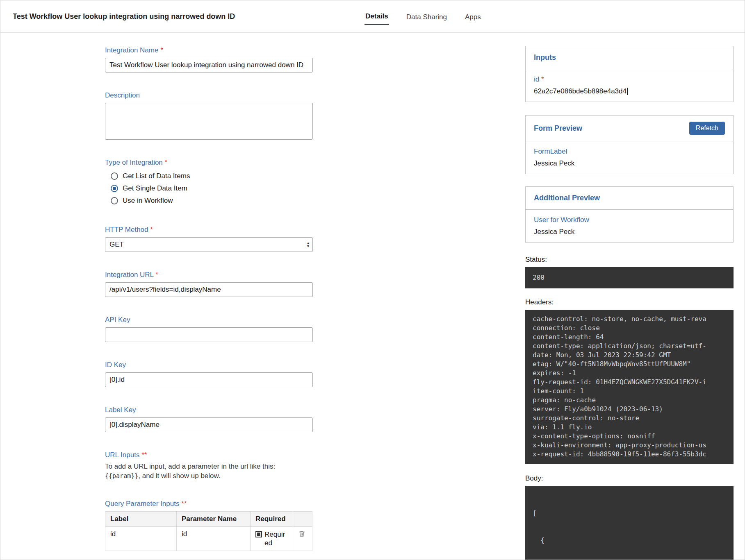 The image size is (745, 560). Describe the element at coordinates (209, 163) in the screenshot. I see `type-of-integration-label: Type of Integration *` at that location.